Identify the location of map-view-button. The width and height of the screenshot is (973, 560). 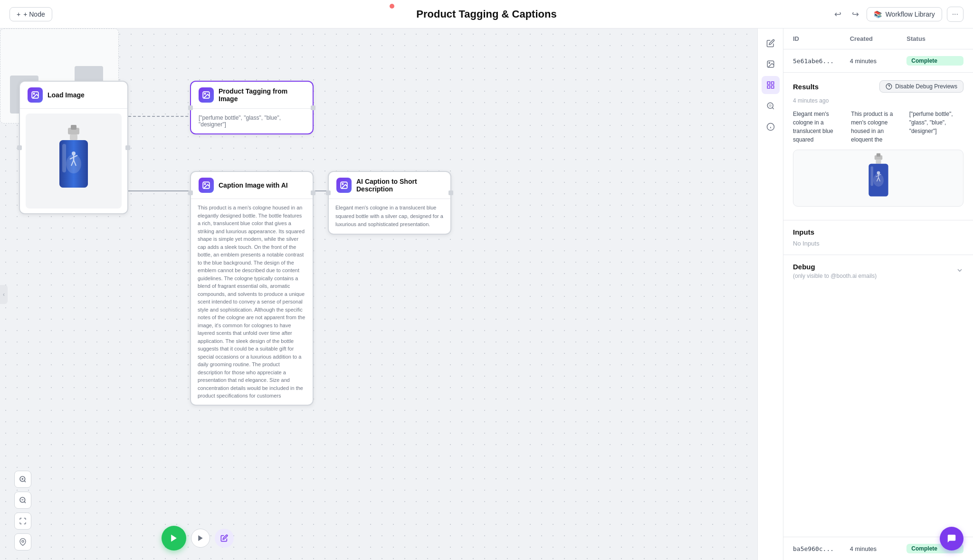
(23, 542).